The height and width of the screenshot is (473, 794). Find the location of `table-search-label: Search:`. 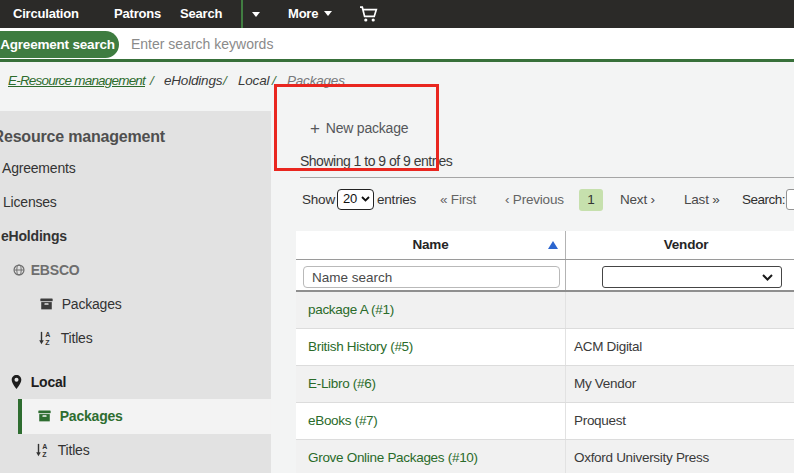

table-search-label: Search: is located at coordinates (764, 200).